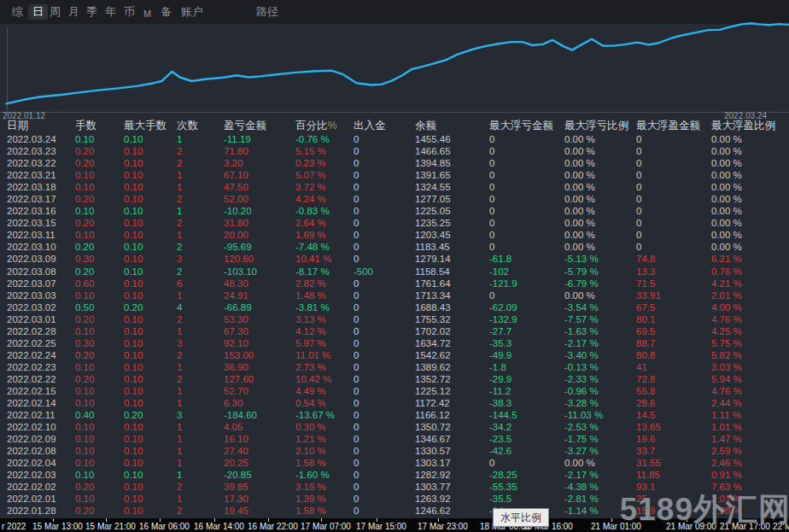 This screenshot has height=532, width=789. I want to click on cell-5: -0.83 %, so click(324, 211).